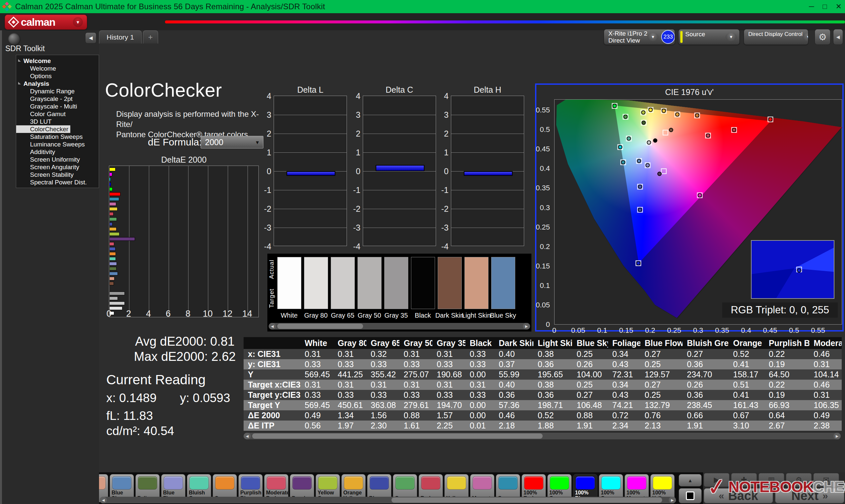  Describe the element at coordinates (825, 7) in the screenshot. I see `maximize-button: □` at that location.